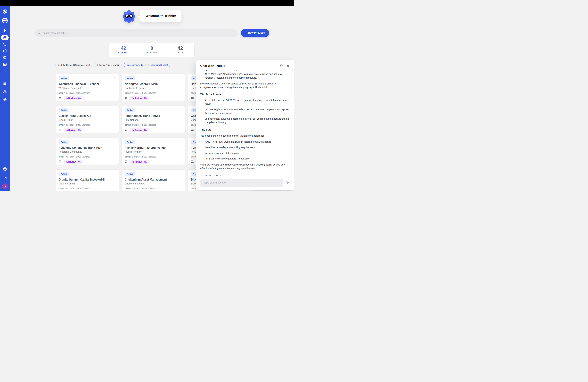 This screenshot has width=588, height=382. I want to click on search-row: + NEW PROJECT, so click(165, 33).